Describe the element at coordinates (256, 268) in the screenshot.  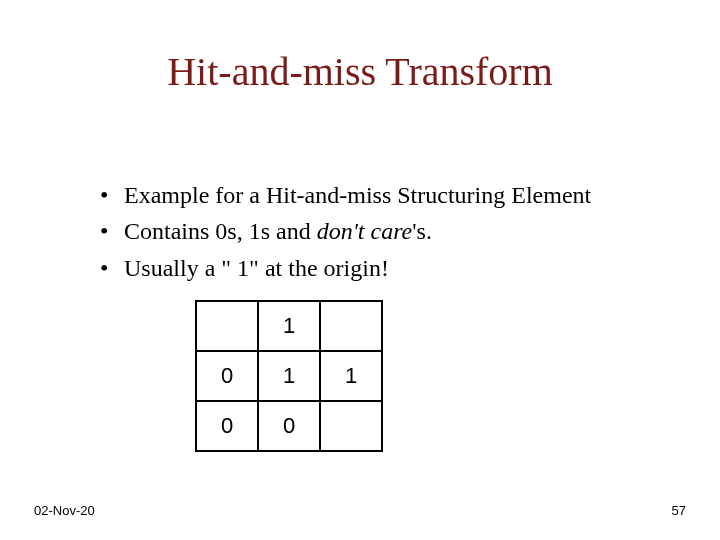
I see `bullet-text: Usually a " 1" at the origin!` at that location.